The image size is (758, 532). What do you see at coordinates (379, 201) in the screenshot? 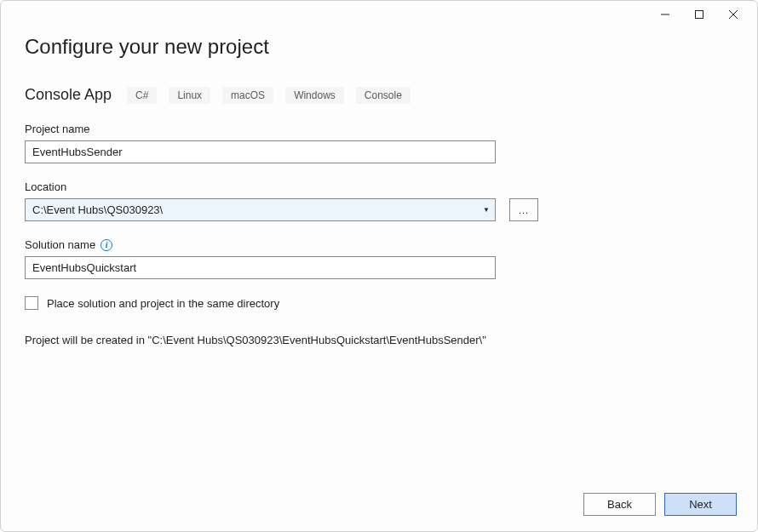
I see `location-field: Location C:\Event Hubs\QS030923\ ▼ ...` at bounding box center [379, 201].